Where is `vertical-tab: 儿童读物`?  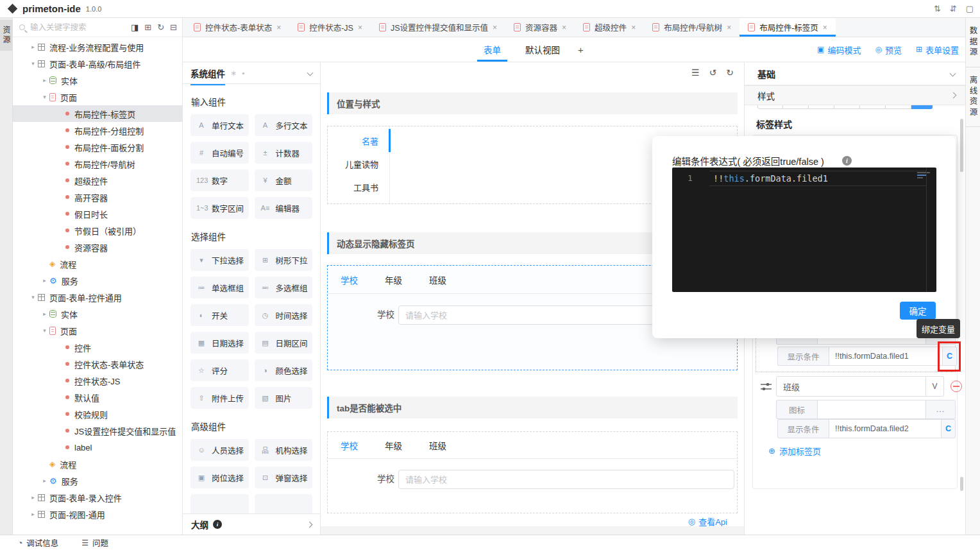
vertical-tab: 儿童读物 is located at coordinates (359, 164).